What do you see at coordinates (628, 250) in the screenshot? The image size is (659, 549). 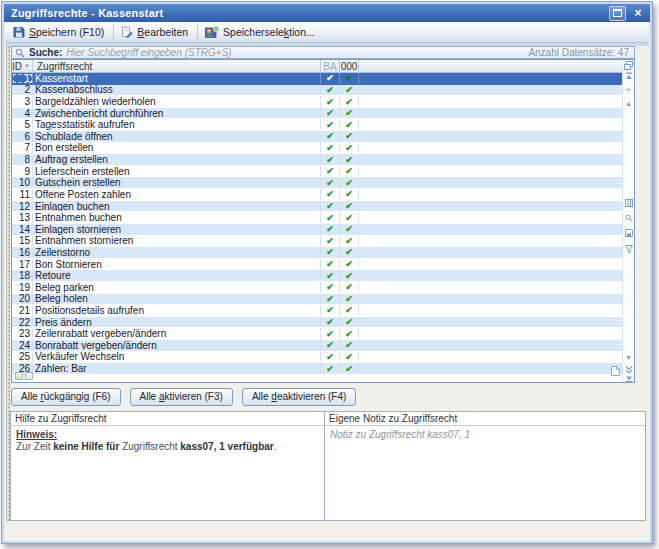 I see `filter-icon` at bounding box center [628, 250].